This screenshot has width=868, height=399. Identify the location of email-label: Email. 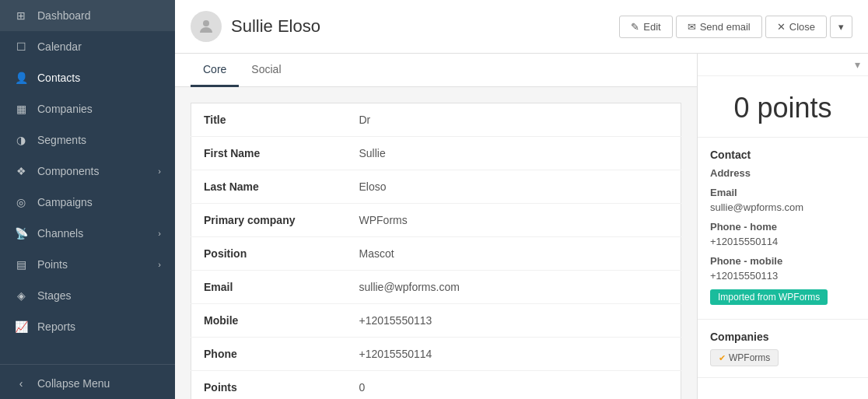
(782, 193).